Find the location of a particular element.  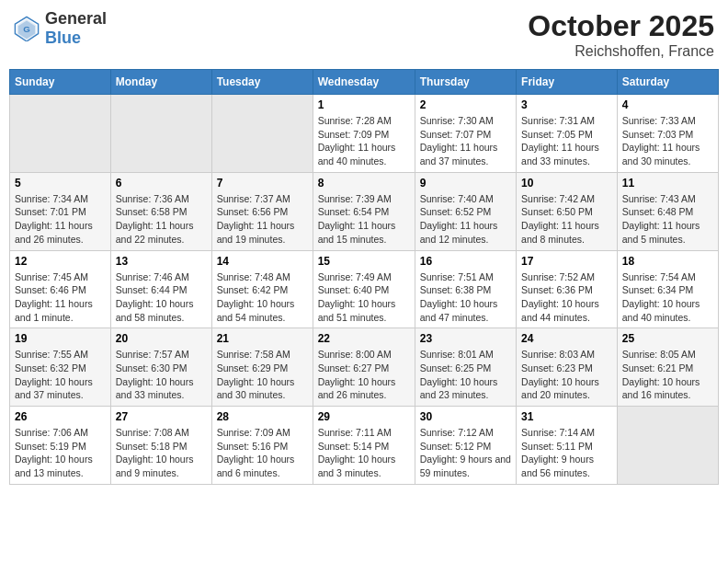

calendar-cell: 31Sunrise: 7:14 AM Sunset: 5:11 PM Dayli… is located at coordinates (567, 445).